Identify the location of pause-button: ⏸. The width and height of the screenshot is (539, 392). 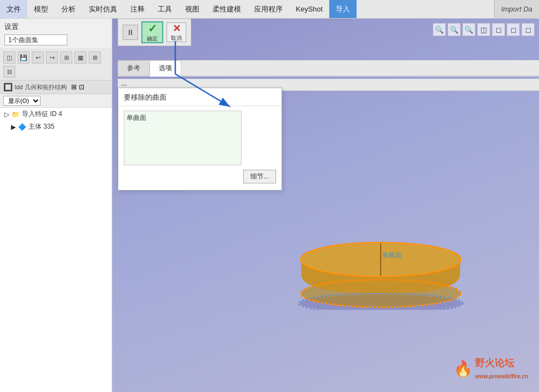
(130, 32).